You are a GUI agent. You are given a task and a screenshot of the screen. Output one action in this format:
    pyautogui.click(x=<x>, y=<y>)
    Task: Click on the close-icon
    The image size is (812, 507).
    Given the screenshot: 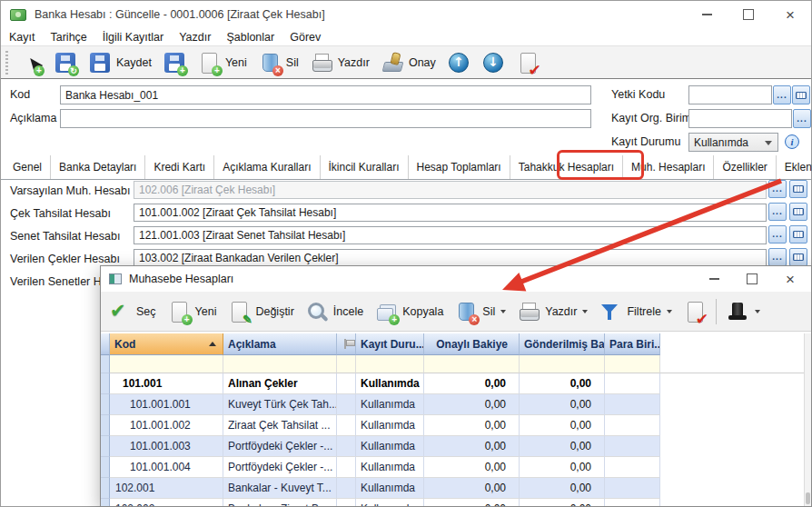 What is the action you would take?
    pyautogui.click(x=790, y=15)
    